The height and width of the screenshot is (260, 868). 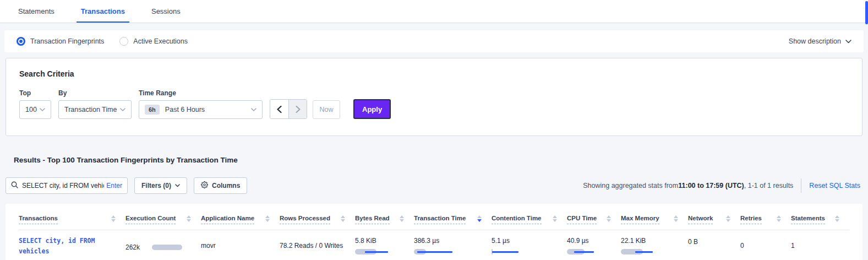 I want to click on by-select: Transaction Time, so click(x=95, y=110).